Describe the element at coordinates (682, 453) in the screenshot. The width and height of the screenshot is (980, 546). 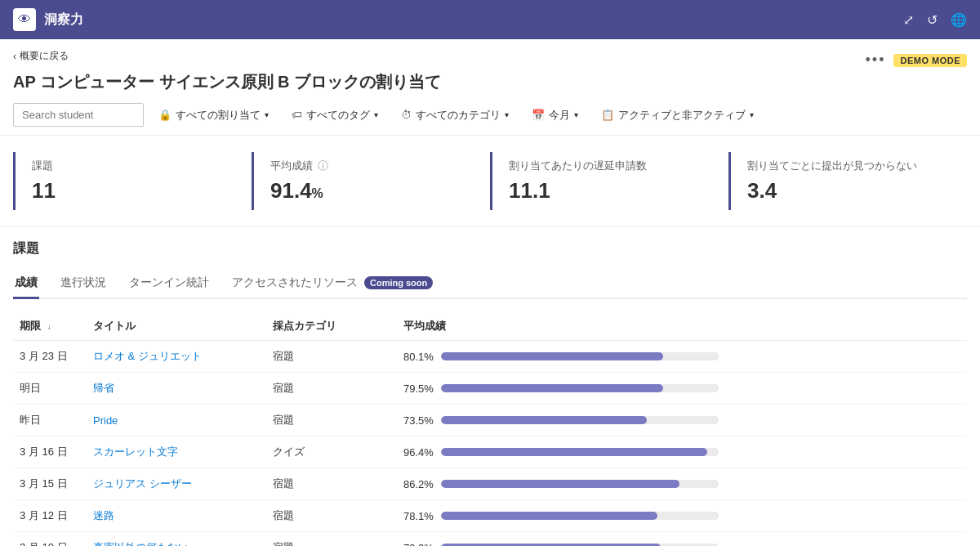
I see `bar-container: 96.4%` at that location.